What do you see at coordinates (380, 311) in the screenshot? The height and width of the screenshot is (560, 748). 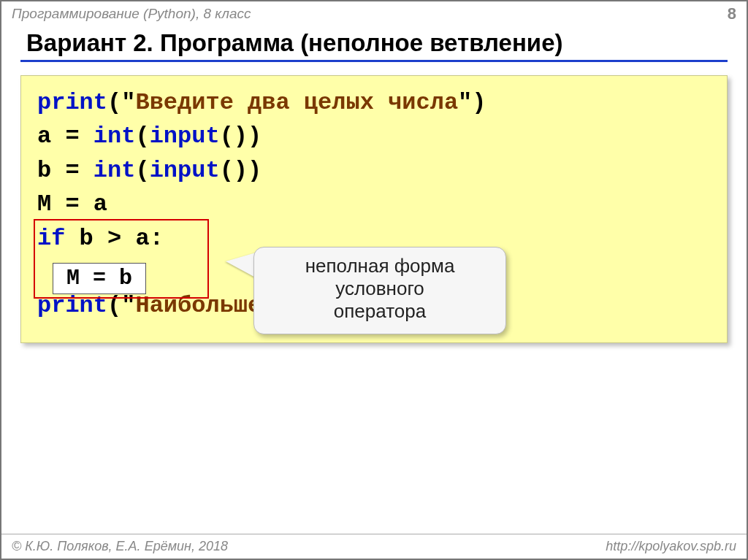 I see `callout-line-3: оператора` at bounding box center [380, 311].